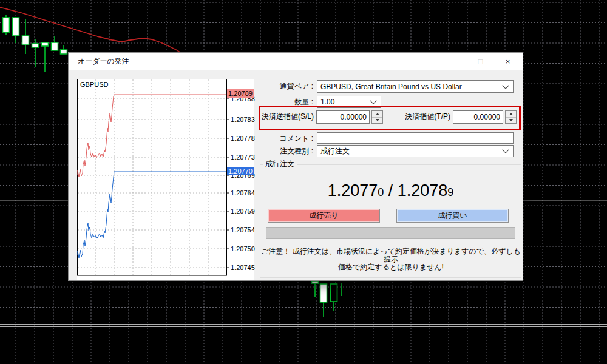  Describe the element at coordinates (243, 230) in the screenshot. I see `price-scale-label: 1.20754` at that location.